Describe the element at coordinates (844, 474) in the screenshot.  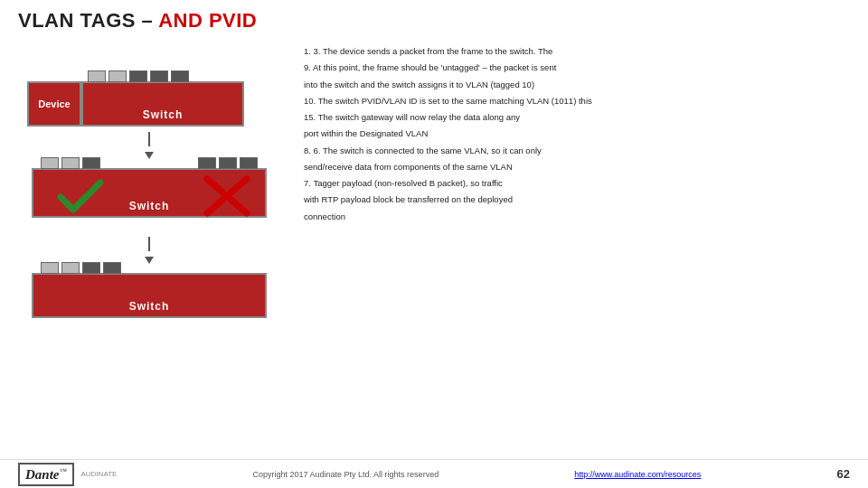
I see `page-number: 62` at that location.